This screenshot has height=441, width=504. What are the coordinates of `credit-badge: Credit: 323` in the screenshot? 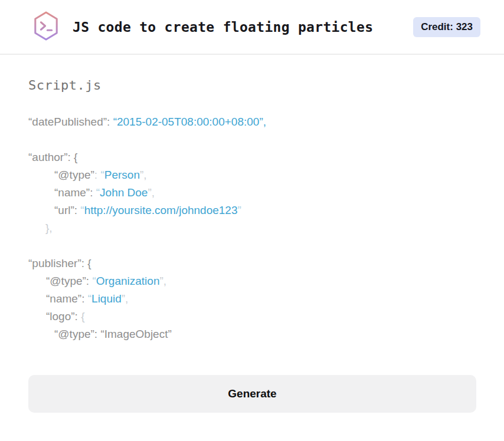 It's located at (447, 27).